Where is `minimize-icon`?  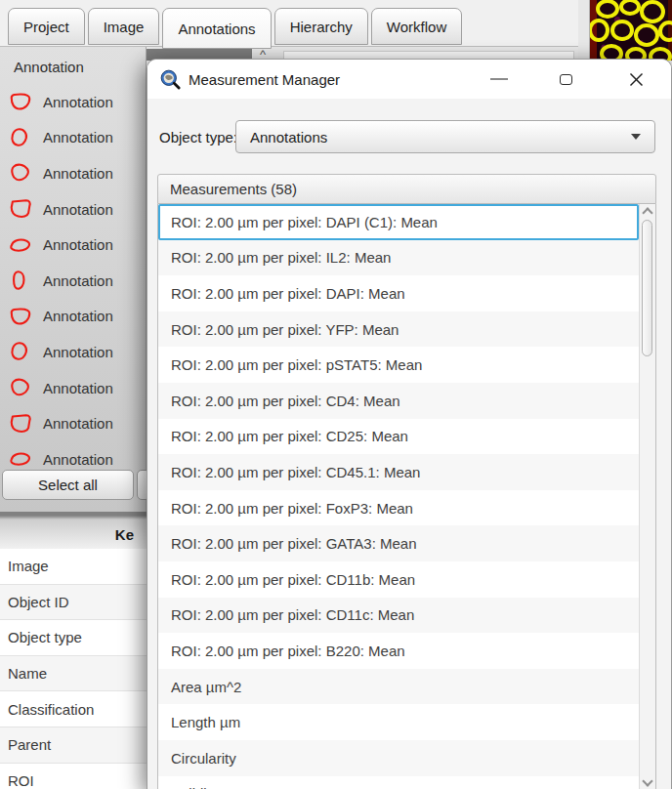 minimize-icon is located at coordinates (499, 79).